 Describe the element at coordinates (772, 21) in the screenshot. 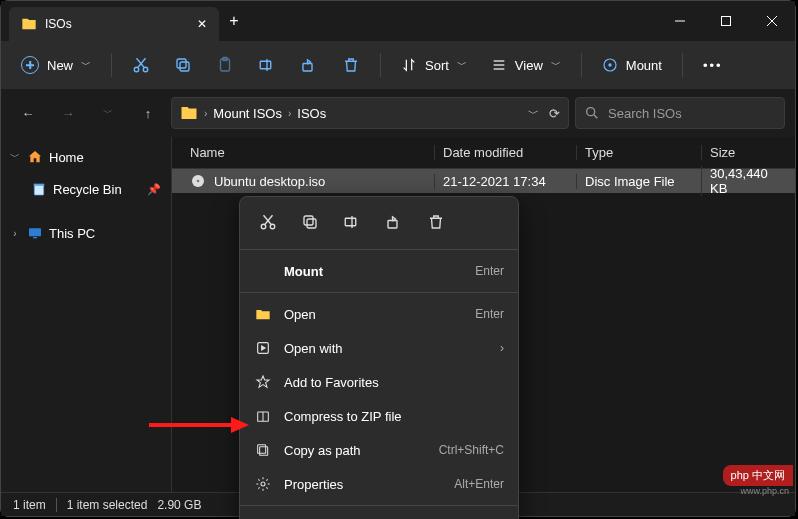

I see `close-window-button` at that location.